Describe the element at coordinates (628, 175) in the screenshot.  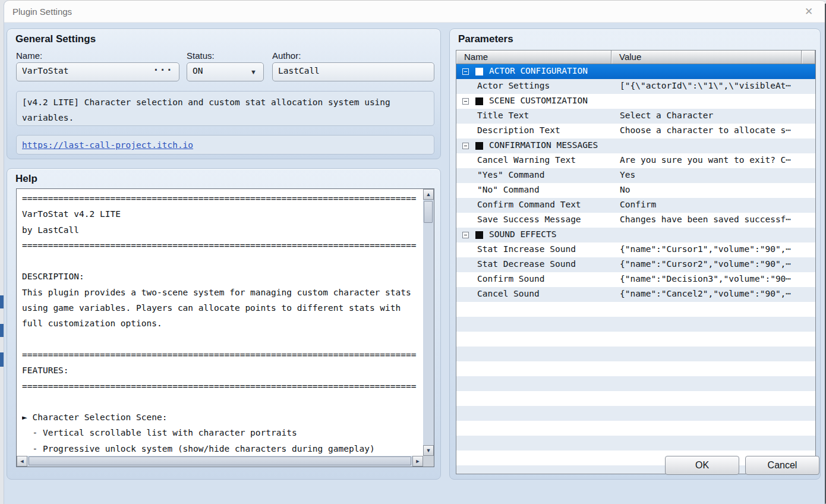
I see `param-value: Yes` at that location.